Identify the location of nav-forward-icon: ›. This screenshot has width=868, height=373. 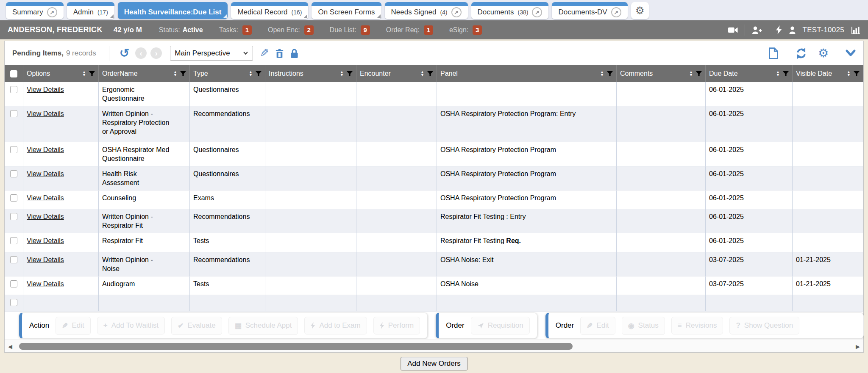
(156, 53).